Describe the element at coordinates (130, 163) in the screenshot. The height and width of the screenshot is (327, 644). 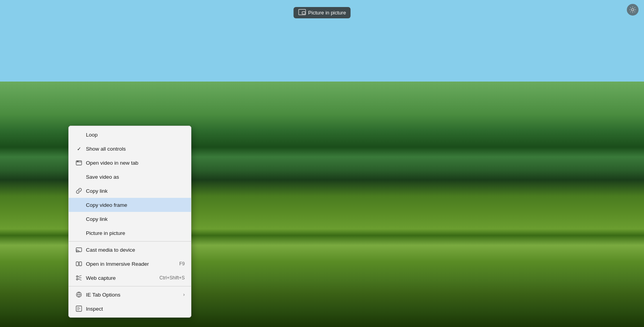
I see `menu-item-open-video-new-tab: Open video in new tab` at that location.